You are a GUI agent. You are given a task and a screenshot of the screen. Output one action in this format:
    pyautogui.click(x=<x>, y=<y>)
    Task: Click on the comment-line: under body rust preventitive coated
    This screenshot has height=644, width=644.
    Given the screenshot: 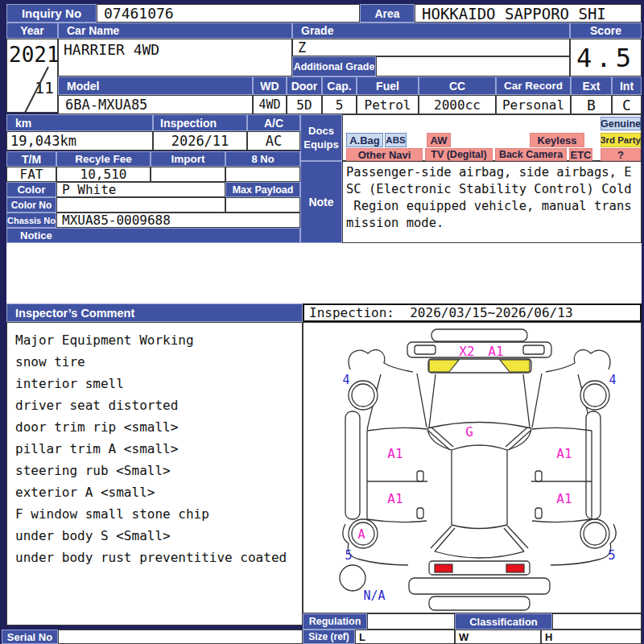 What is the action you would take?
    pyautogui.click(x=159, y=557)
    